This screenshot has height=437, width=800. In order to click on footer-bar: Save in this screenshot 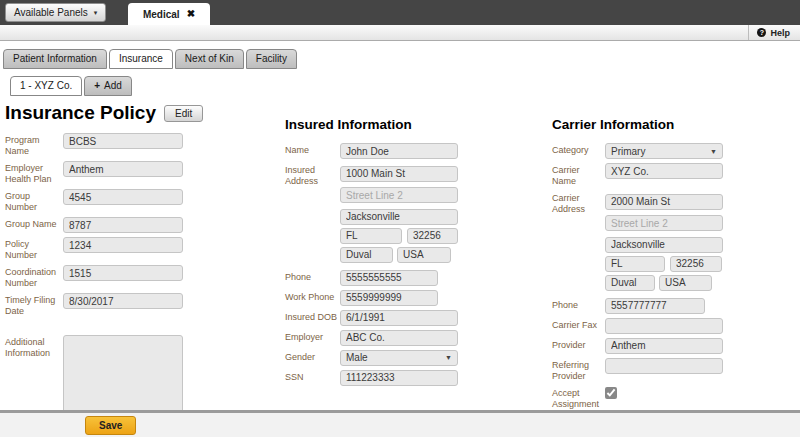, I will do `click(400, 425)`.